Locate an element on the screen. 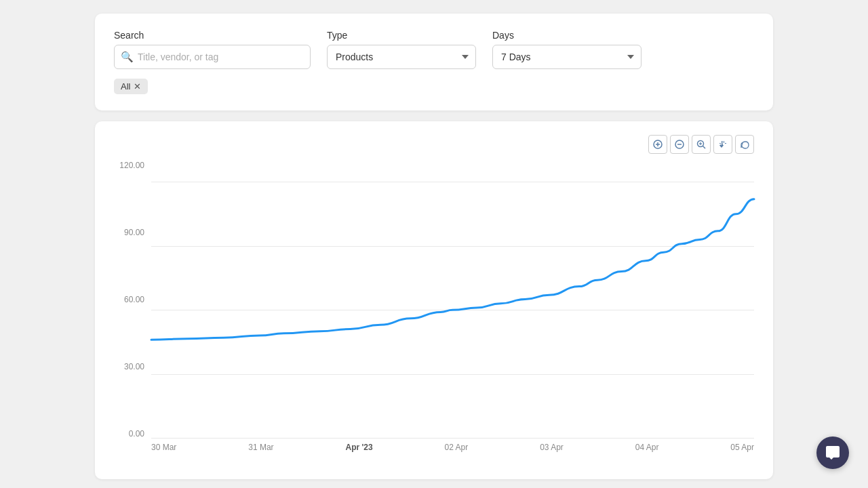 Image resolution: width=868 pixels, height=488 pixels. chat-button is located at coordinates (833, 453).